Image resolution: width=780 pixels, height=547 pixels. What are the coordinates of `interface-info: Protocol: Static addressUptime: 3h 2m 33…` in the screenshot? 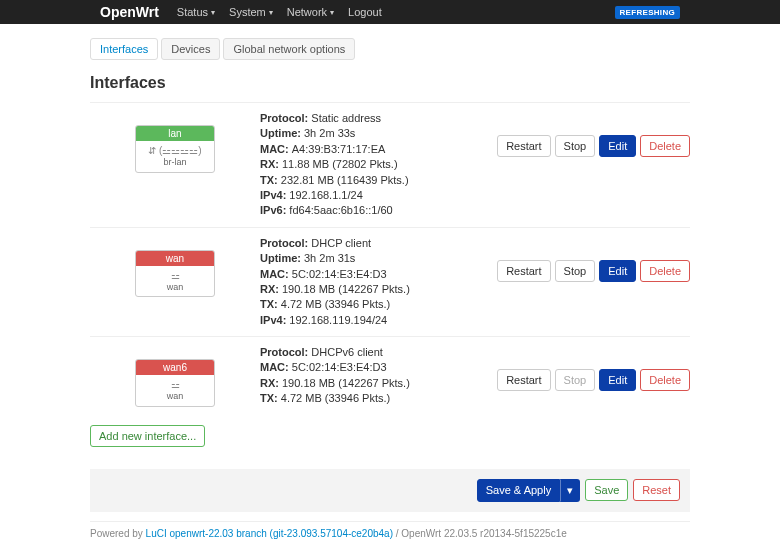 It's located at (385, 165).